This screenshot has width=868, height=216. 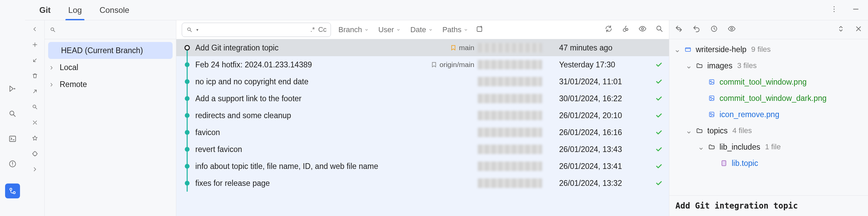 What do you see at coordinates (732, 30) in the screenshot?
I see `preview-icon` at bounding box center [732, 30].